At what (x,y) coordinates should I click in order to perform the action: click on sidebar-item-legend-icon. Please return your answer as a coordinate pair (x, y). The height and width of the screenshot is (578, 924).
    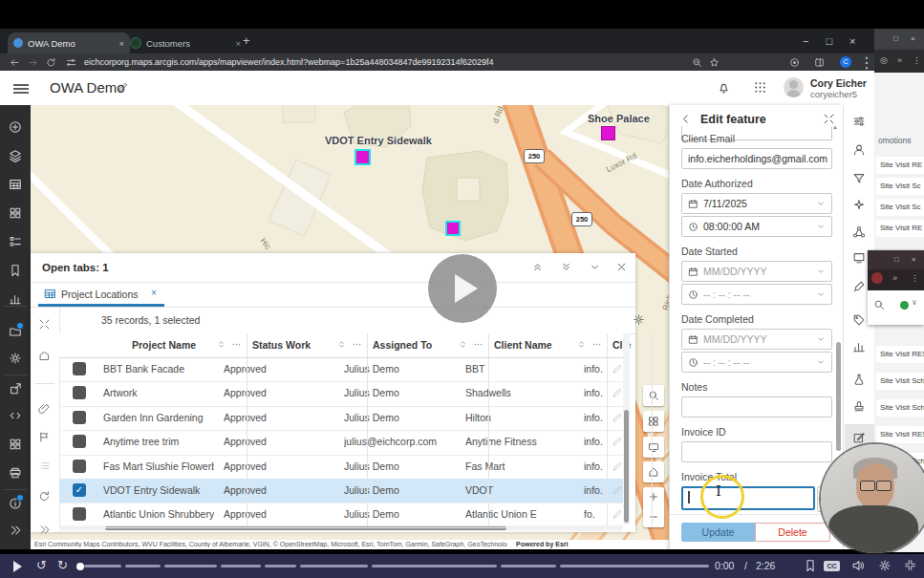
    Looking at the image, I should click on (15, 242).